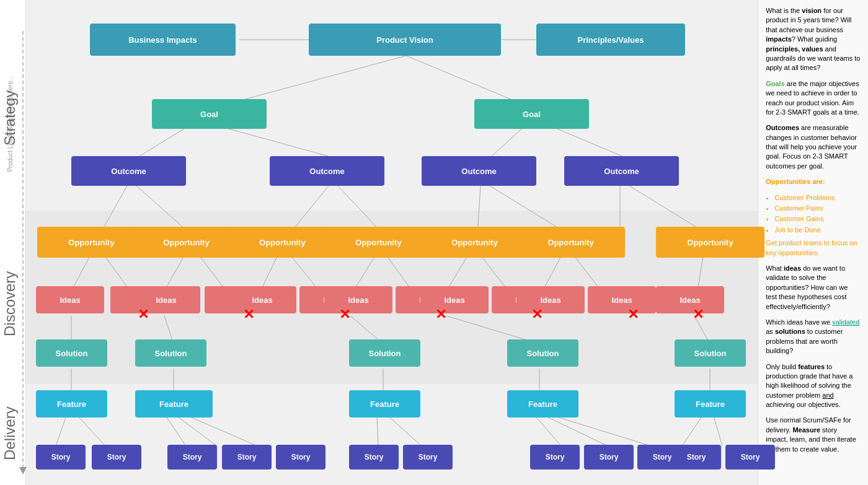 The width and height of the screenshot is (868, 485). Describe the element at coordinates (537, 315) in the screenshot. I see `rejected-x-5: ✕` at that location.